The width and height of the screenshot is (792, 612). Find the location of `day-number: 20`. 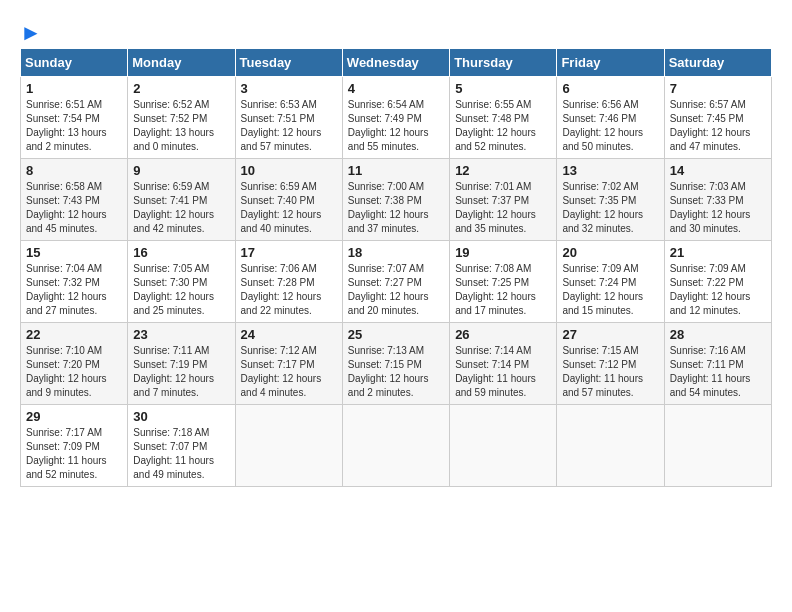

day-number: 20 is located at coordinates (610, 252).